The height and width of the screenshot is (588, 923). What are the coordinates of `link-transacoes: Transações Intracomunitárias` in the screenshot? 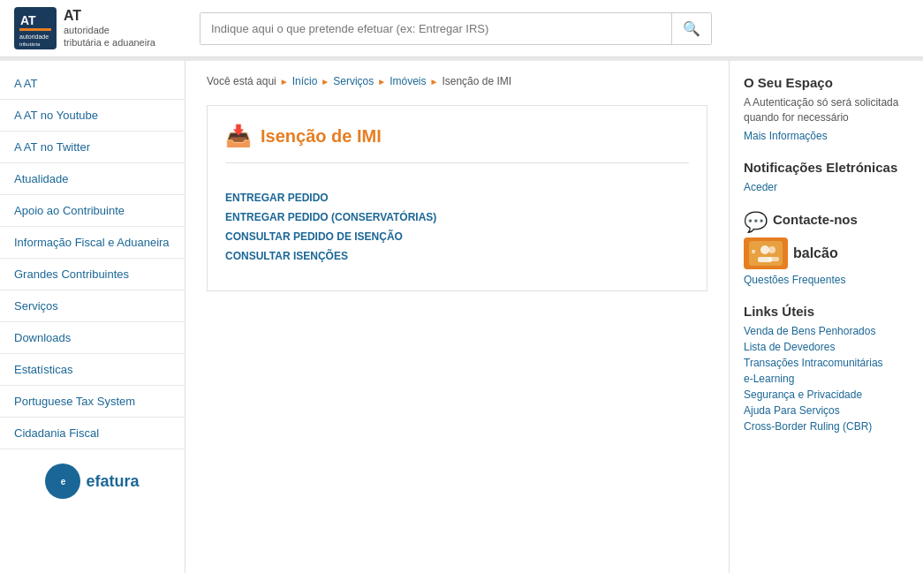 It's located at (813, 363).